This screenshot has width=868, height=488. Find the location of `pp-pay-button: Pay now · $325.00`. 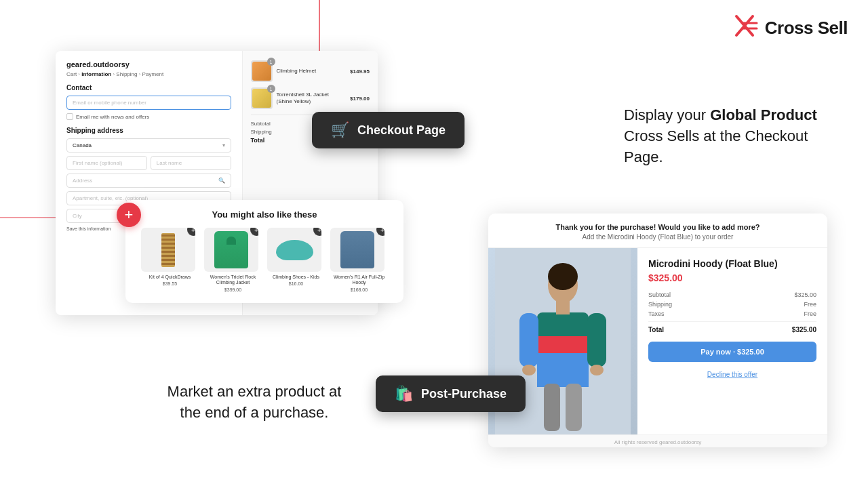

pp-pay-button: Pay now · $325.00 is located at coordinates (732, 352).